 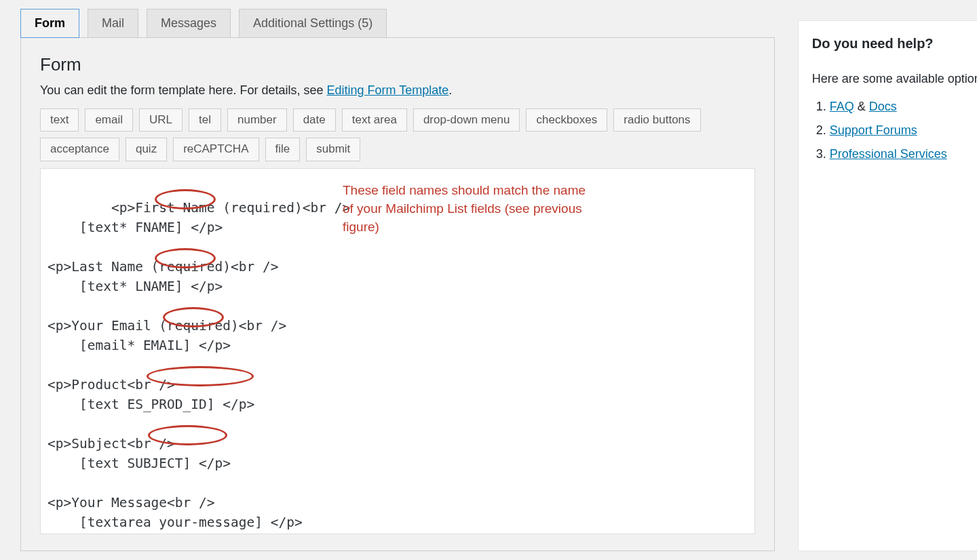 I want to click on tag-drop-down-menu-button: drop-down menu, so click(x=467, y=120).